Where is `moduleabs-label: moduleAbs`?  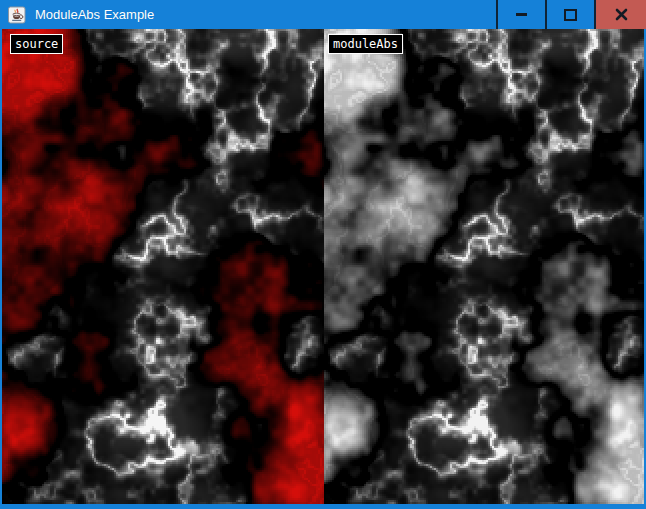
moduleabs-label: moduleAbs is located at coordinates (366, 44).